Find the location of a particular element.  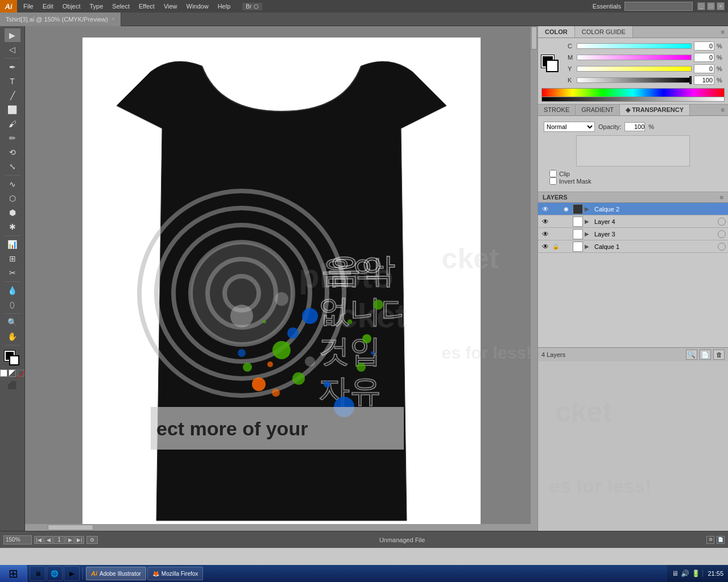

canvas-vscroll is located at coordinates (534, 278).